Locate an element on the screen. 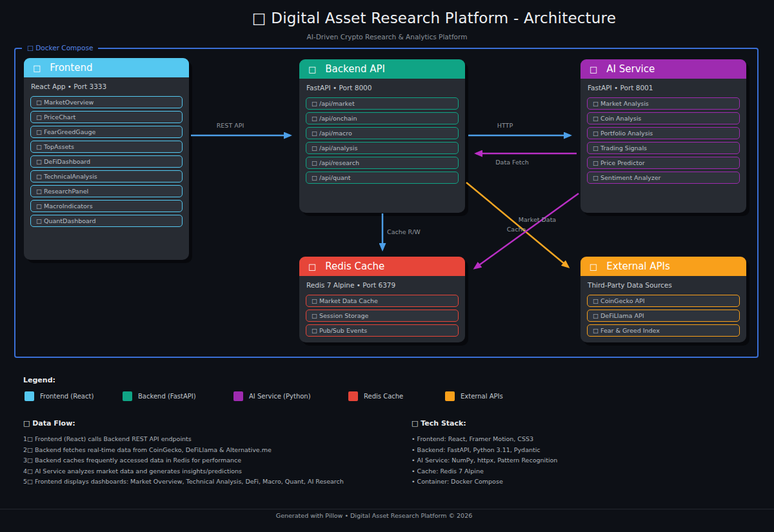 This screenshot has height=532, width=774. external-apis-item: □ CoinGecko API is located at coordinates (663, 300).